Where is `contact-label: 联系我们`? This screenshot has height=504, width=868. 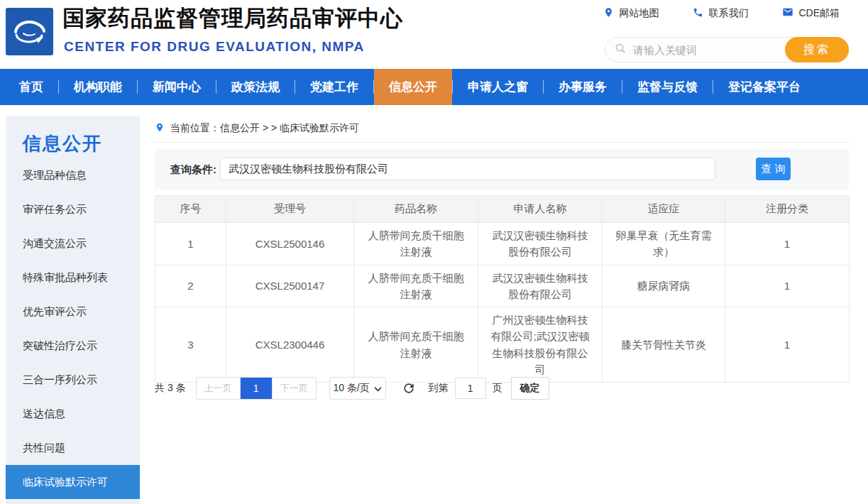 contact-label: 联系我们 is located at coordinates (728, 13).